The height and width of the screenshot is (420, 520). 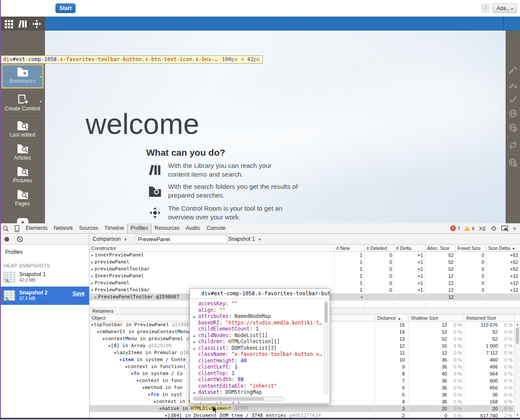 I want to click on col-freed-size: Freed Size, so click(x=471, y=248).